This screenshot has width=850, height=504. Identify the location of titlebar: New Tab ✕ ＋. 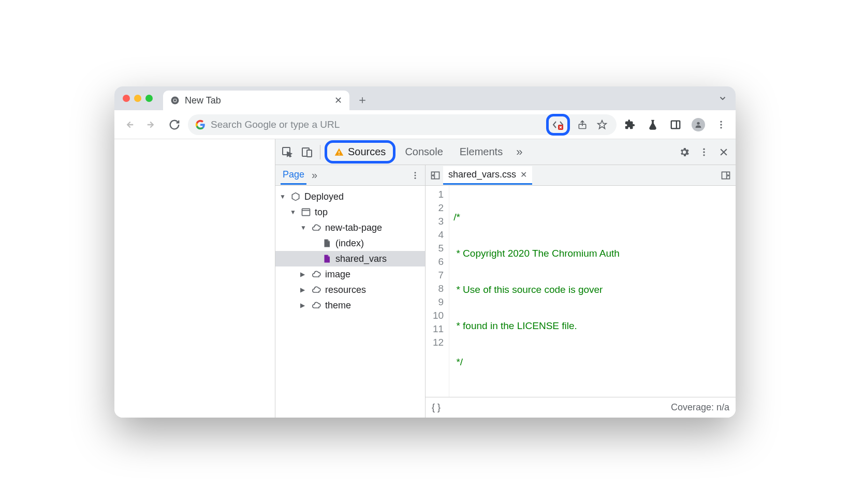
(425, 98).